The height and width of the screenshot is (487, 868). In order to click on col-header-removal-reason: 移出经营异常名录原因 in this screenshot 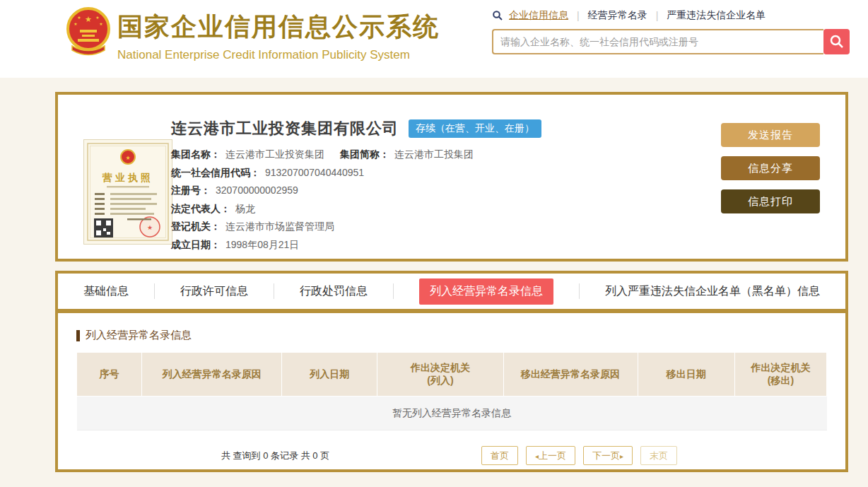, I will do `click(570, 375)`.